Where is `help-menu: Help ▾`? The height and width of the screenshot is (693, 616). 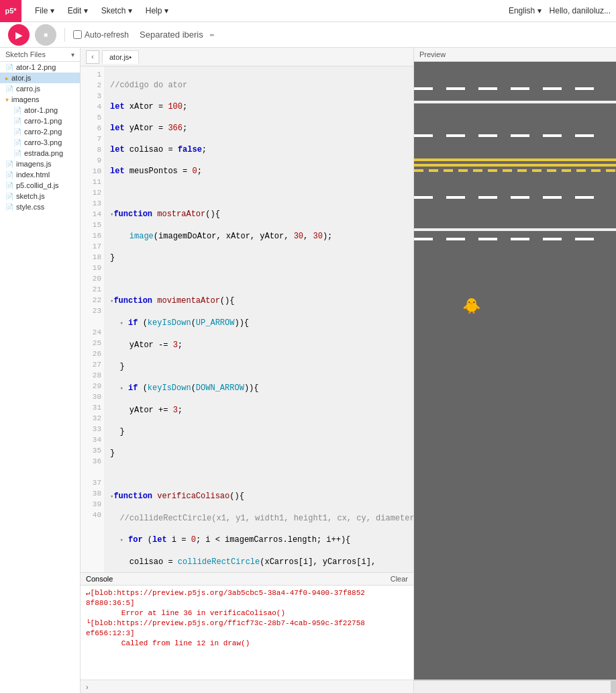
help-menu: Help ▾ is located at coordinates (157, 11).